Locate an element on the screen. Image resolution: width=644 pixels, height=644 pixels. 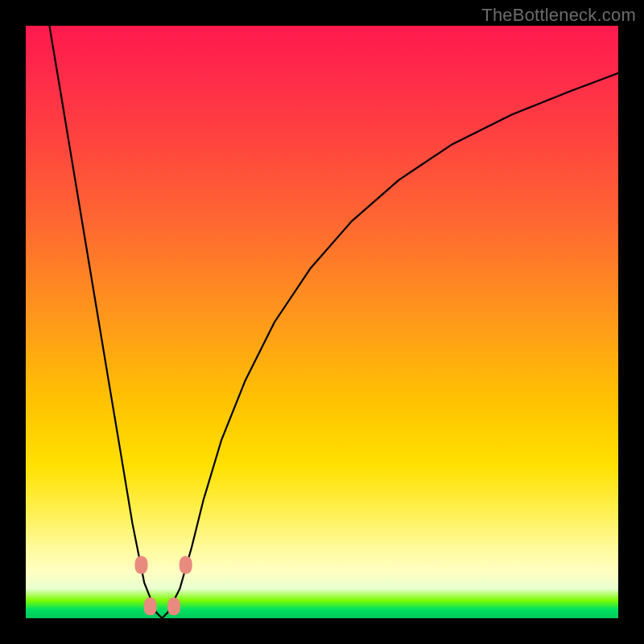
valley-markers is located at coordinates (164, 586).